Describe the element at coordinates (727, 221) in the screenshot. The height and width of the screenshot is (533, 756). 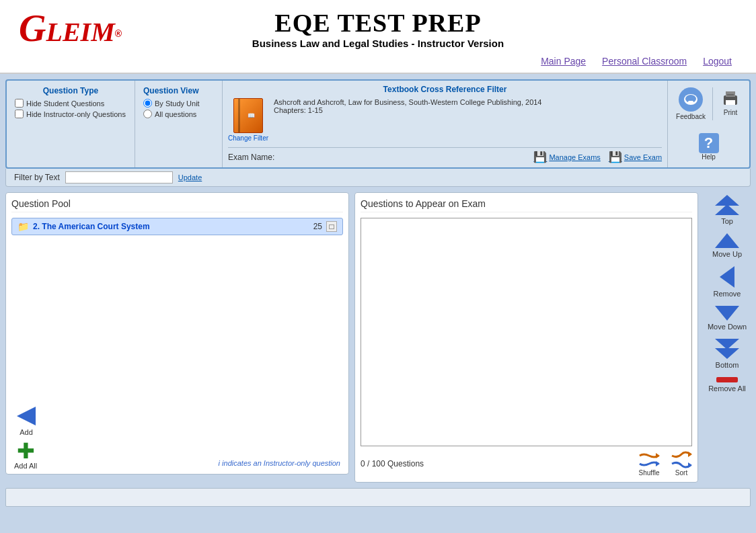
I see `top-label: Top` at that location.